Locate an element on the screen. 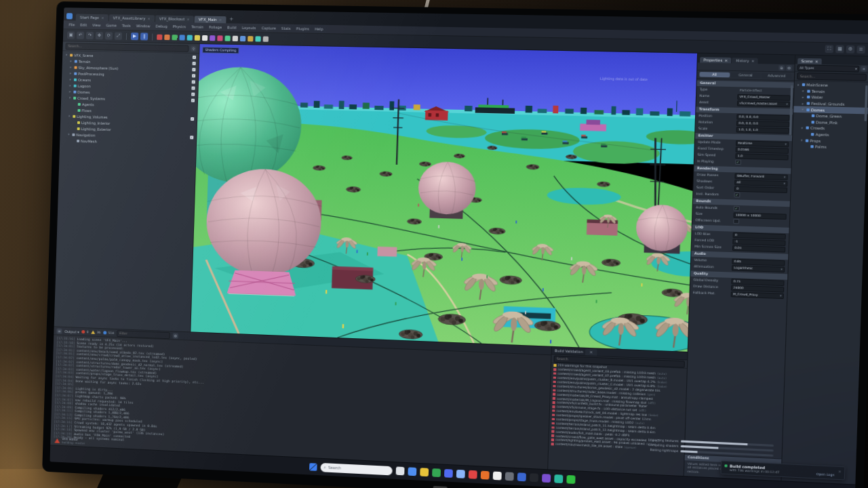  property-value: 0.0, 0.0, 0.0 is located at coordinates (763, 117).